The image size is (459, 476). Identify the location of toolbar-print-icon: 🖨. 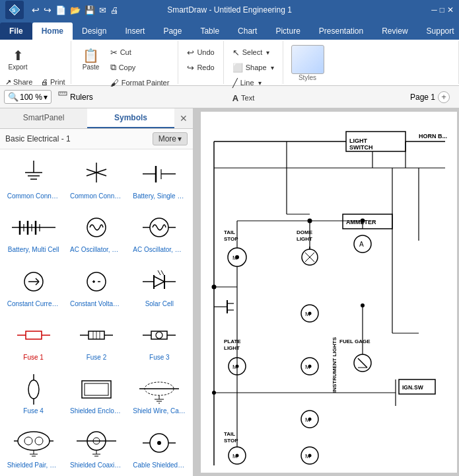
(115, 11).